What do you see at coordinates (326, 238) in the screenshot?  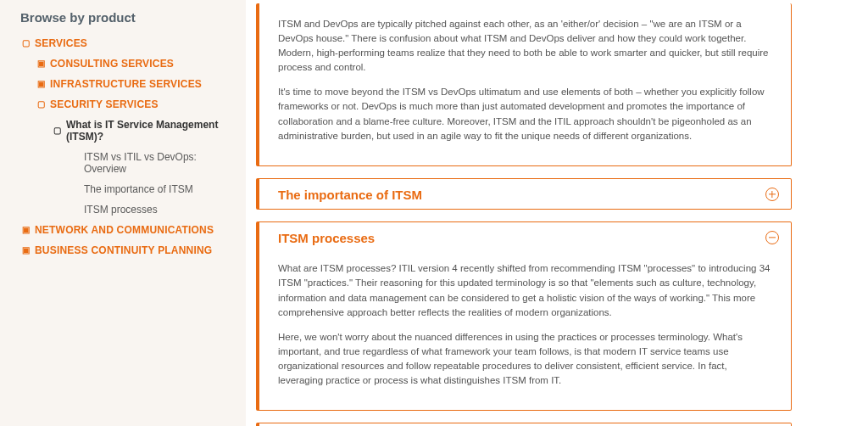 I see `card-title: ITSM processes` at bounding box center [326, 238].